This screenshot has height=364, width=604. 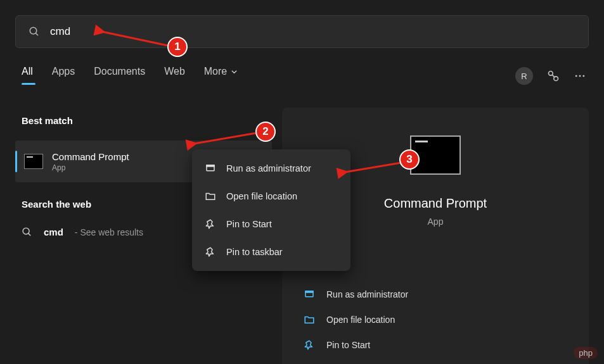 What do you see at coordinates (221, 75) in the screenshot?
I see `tab-more: More` at bounding box center [221, 75].